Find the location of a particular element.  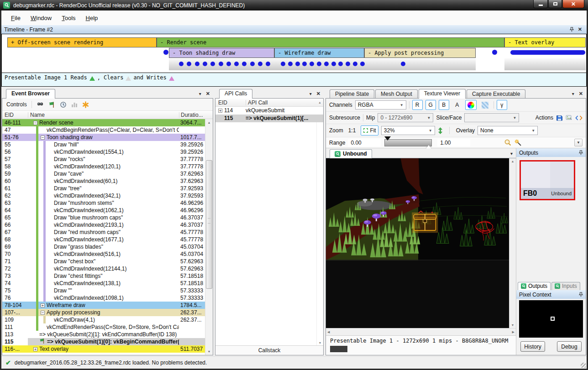

event-row: 61Draw "tree"37.92593 is located at coordinates (104, 188).